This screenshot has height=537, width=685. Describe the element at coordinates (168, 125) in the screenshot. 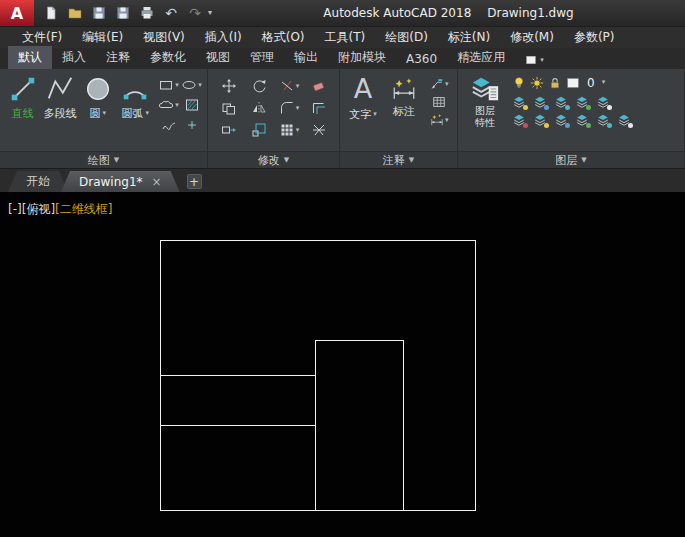

I see `spline-tool` at that location.